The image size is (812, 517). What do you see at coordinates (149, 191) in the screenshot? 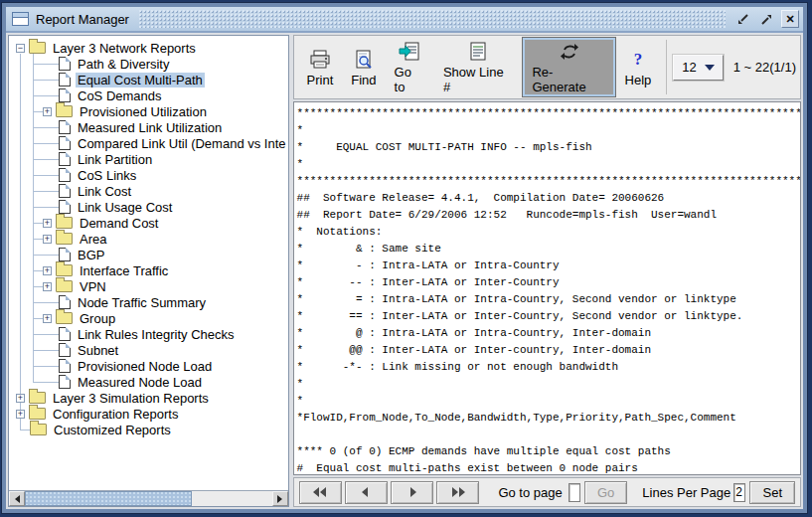
I see `tree-item: Link Cost` at bounding box center [149, 191].